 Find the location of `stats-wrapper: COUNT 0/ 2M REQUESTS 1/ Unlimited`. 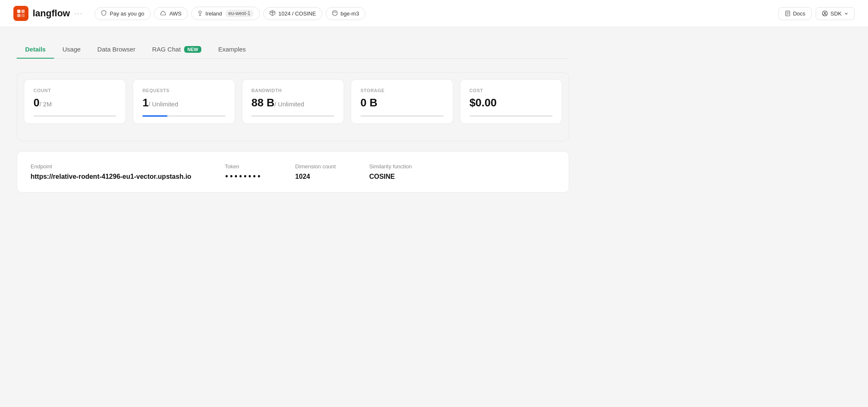

stats-wrapper: COUNT 0/ 2M REQUESTS 1/ Unlimited is located at coordinates (293, 106).